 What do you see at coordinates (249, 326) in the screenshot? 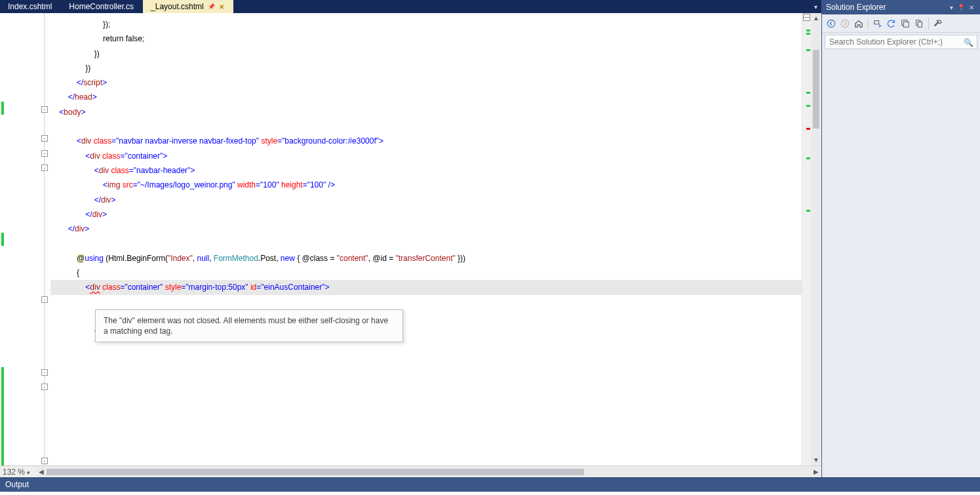
I see `error-tooltip: The "div" element was not closed. All el…` at bounding box center [249, 326].